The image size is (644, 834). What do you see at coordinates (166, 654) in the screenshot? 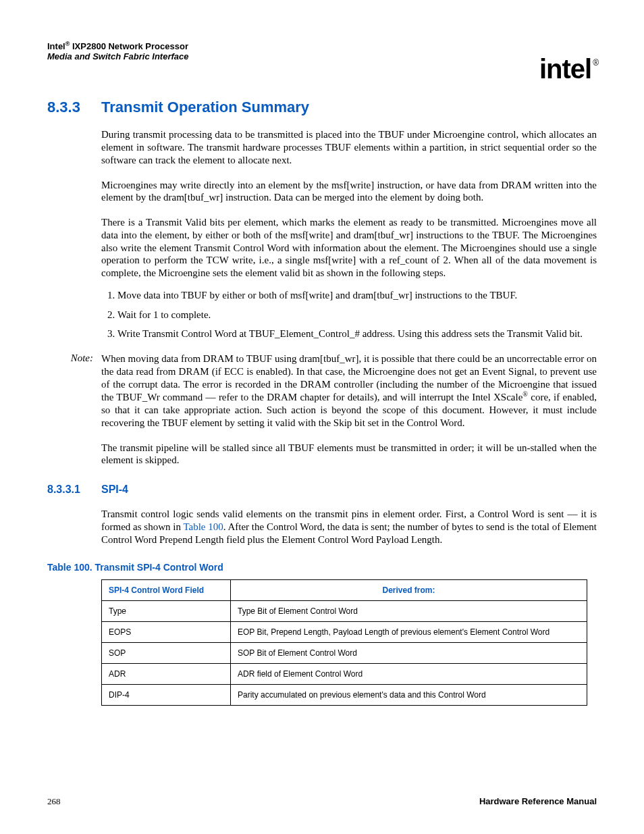
I see `table-cell: SOP` at bounding box center [166, 654].